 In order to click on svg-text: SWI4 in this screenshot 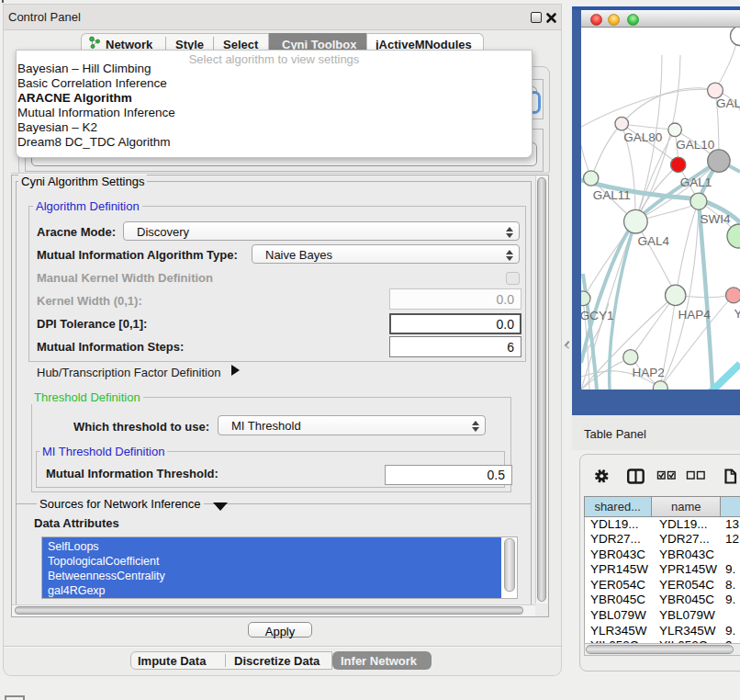, I will do `click(716, 219)`.